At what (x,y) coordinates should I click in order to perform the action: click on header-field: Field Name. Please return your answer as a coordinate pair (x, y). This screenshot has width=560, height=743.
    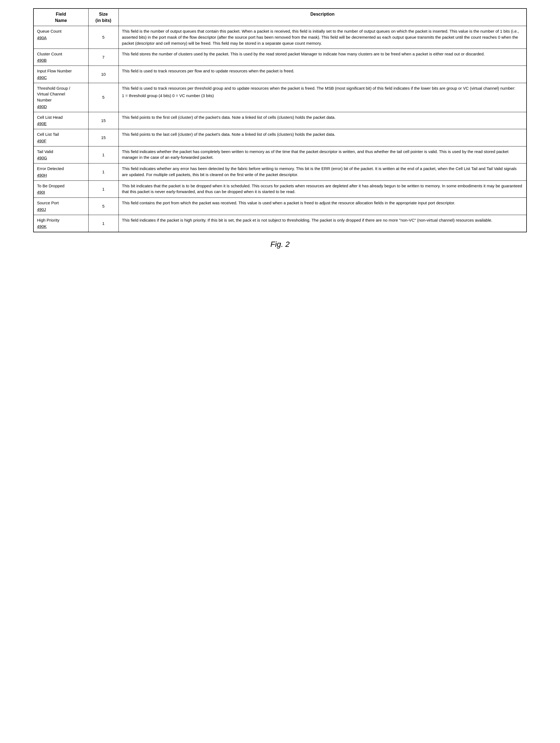
    Looking at the image, I should click on (61, 17).